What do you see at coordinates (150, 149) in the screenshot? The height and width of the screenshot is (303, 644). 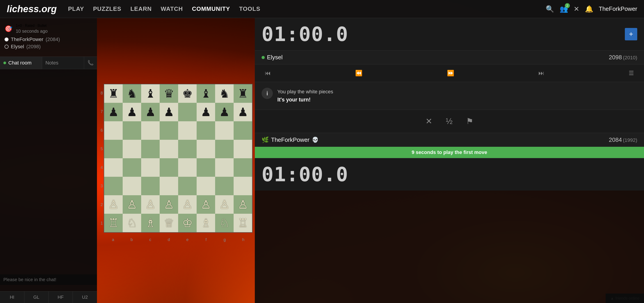 I see `square-c5` at bounding box center [150, 149].